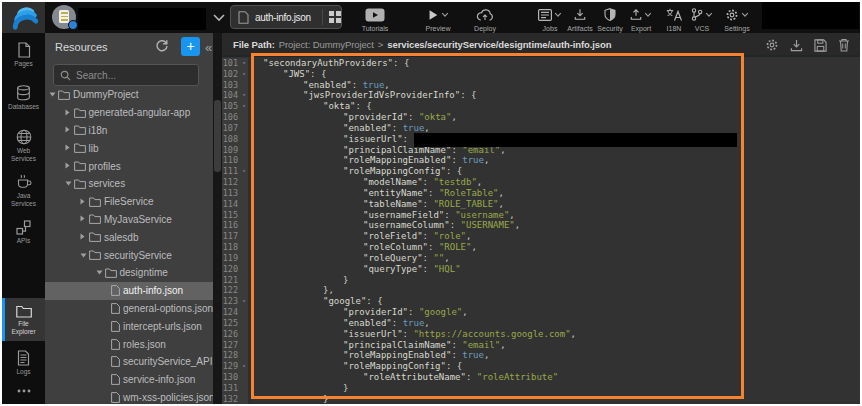  Describe the element at coordinates (820, 46) in the screenshot. I see `save-icon` at that location.